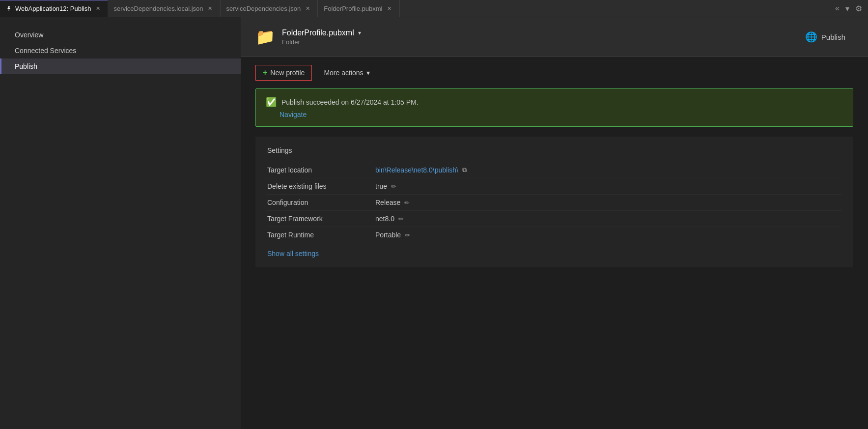 This screenshot has height=429, width=868. What do you see at coordinates (265, 73) in the screenshot?
I see `plus-icon: +` at bounding box center [265, 73].